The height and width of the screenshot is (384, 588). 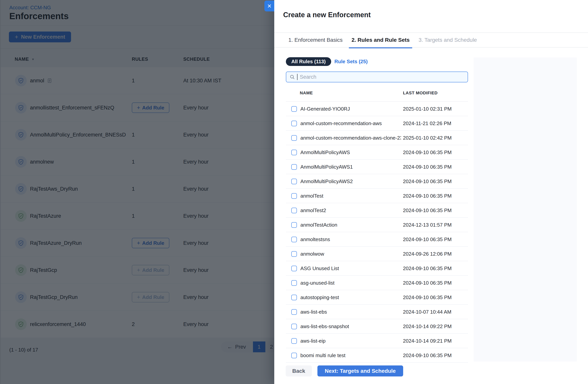 What do you see at coordinates (420, 93) in the screenshot?
I see `rules-column-header-modified: LAST MODIFIED` at bounding box center [420, 93].